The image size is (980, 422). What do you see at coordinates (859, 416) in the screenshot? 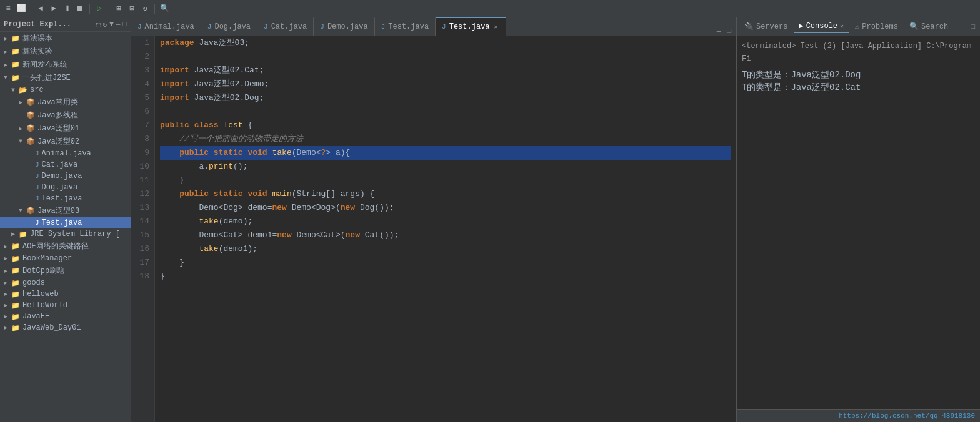
I see `right-bottom-link: https://blog.csdn.net/qq_43918130` at bounding box center [859, 416].